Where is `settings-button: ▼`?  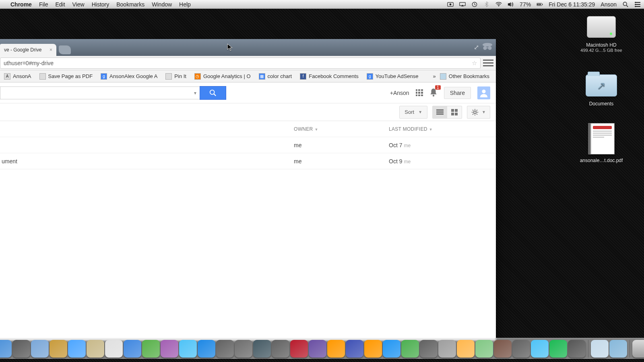
settings-button: ▼ is located at coordinates (479, 112).